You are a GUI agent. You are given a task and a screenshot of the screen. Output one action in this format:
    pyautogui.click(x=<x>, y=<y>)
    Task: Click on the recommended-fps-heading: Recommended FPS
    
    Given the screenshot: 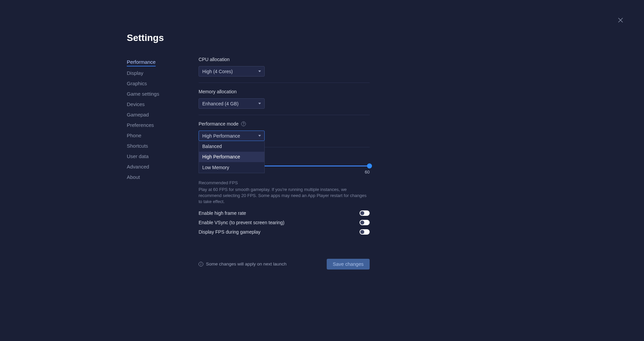 What is the action you would take?
    pyautogui.click(x=284, y=183)
    